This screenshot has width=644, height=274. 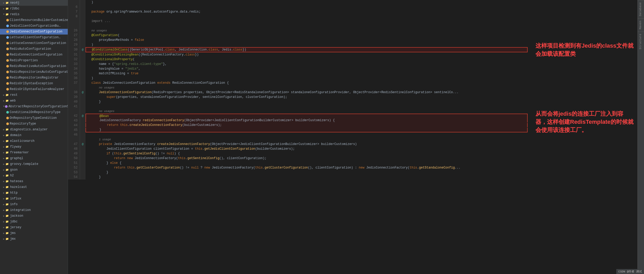 What do you see at coordinates (641, 25) in the screenshot?
I see `right-tab-maven: Maven` at bounding box center [641, 25].